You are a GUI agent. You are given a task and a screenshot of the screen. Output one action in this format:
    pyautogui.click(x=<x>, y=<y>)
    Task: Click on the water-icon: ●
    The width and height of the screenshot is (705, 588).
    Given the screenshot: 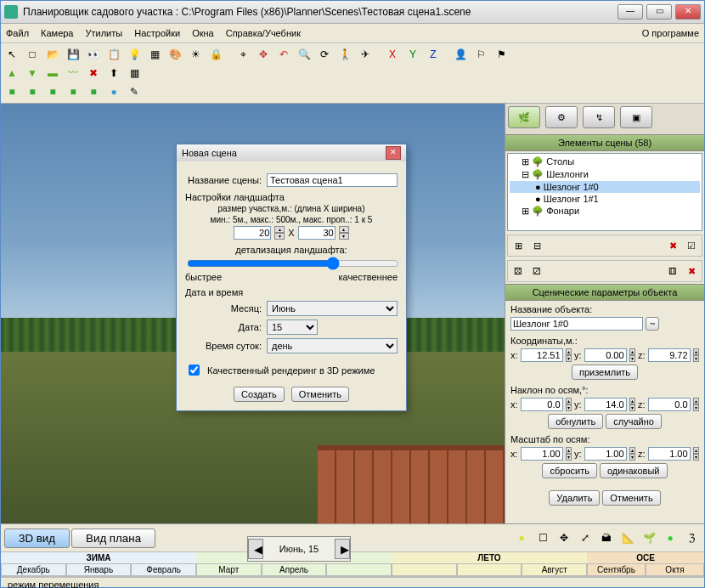 What is the action you would take?
    pyautogui.click(x=114, y=92)
    